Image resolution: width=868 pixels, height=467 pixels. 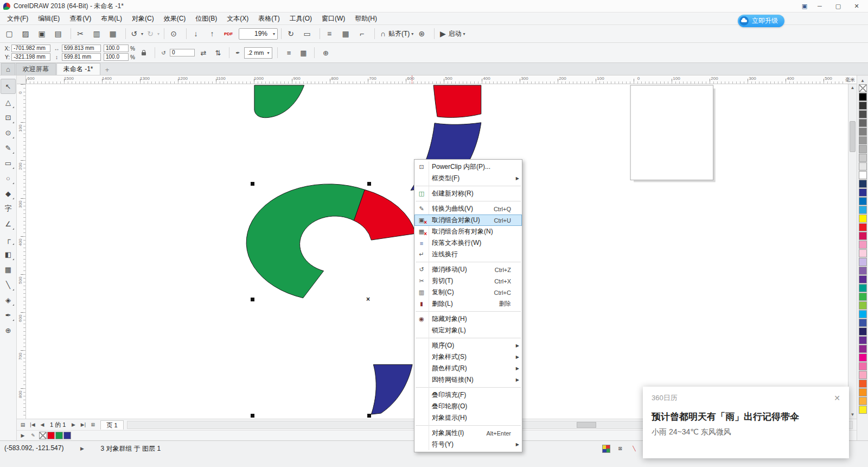 I want to click on pdf-button: PDF, so click(x=230, y=34).